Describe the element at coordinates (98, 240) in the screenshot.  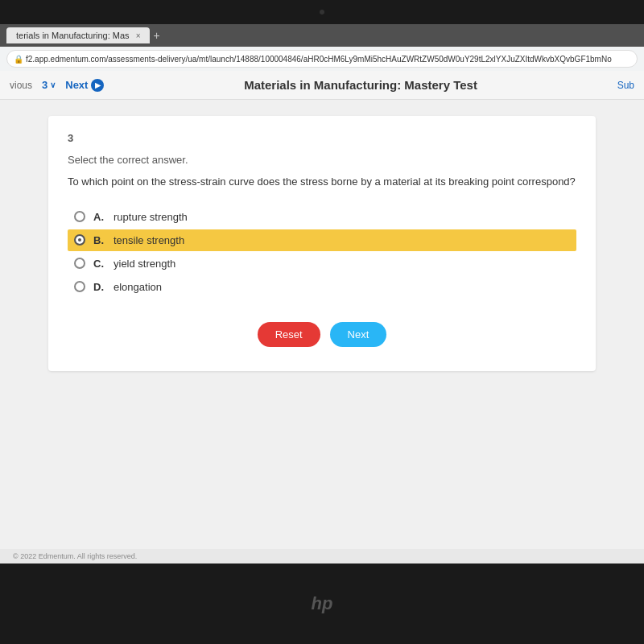
I see `option-b-label: B.` at that location.